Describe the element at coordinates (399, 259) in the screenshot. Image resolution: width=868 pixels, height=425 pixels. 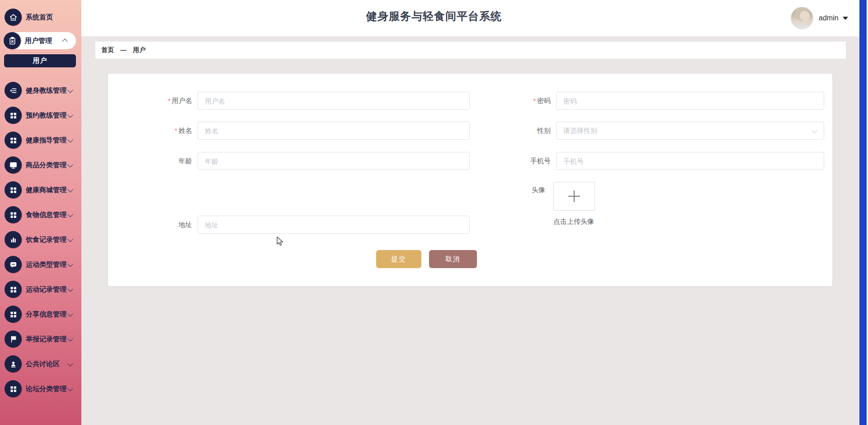
I see `submit-button: 提交` at that location.